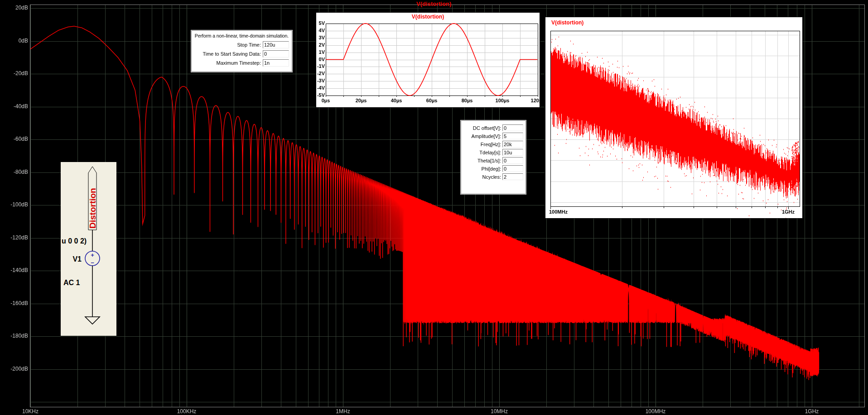 This screenshot has width=868, height=415. I want to click on fft-x-axis-label: 1GHz, so click(788, 212).